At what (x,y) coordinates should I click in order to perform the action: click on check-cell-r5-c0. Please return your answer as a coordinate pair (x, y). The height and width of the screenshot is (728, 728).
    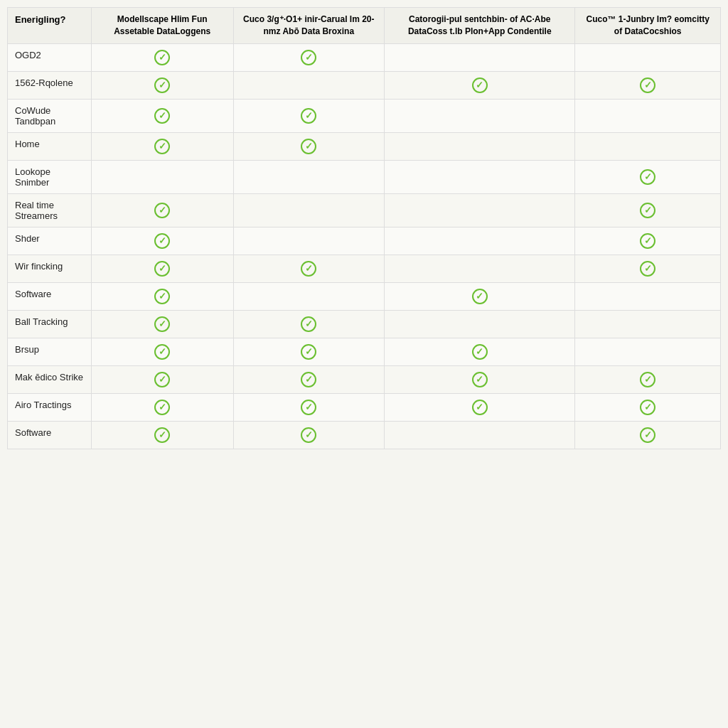
    Looking at the image, I should click on (162, 210).